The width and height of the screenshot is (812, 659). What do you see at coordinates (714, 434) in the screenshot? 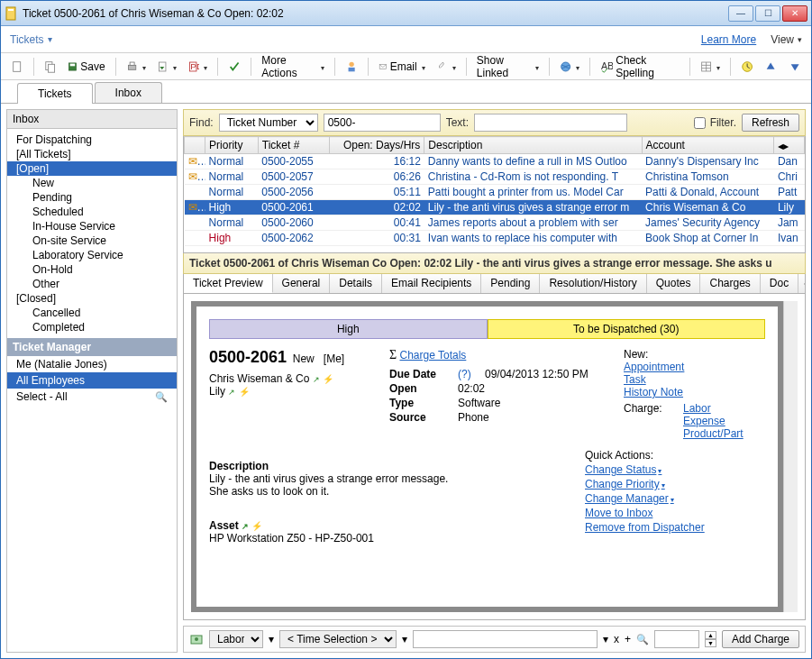
I see `charge-link: Product/Part` at bounding box center [714, 434].